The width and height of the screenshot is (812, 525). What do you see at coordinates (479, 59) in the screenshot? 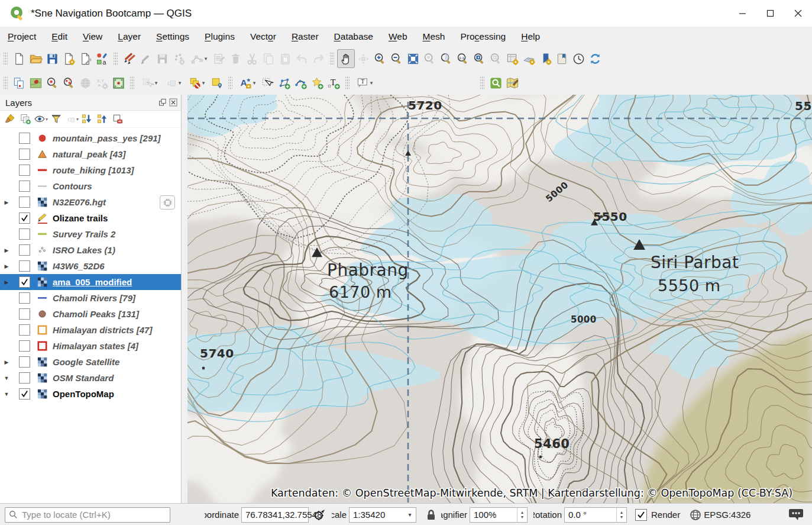
I see `zoom-last-button` at bounding box center [479, 59].